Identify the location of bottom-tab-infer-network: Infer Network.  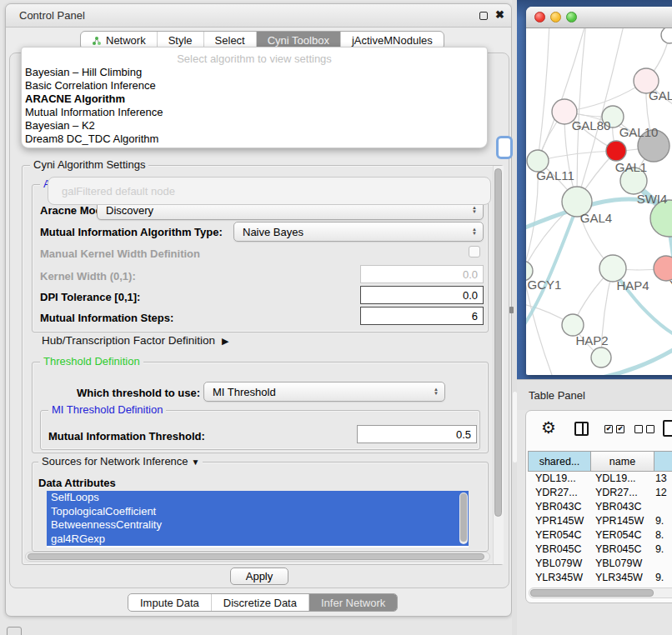
(353, 602).